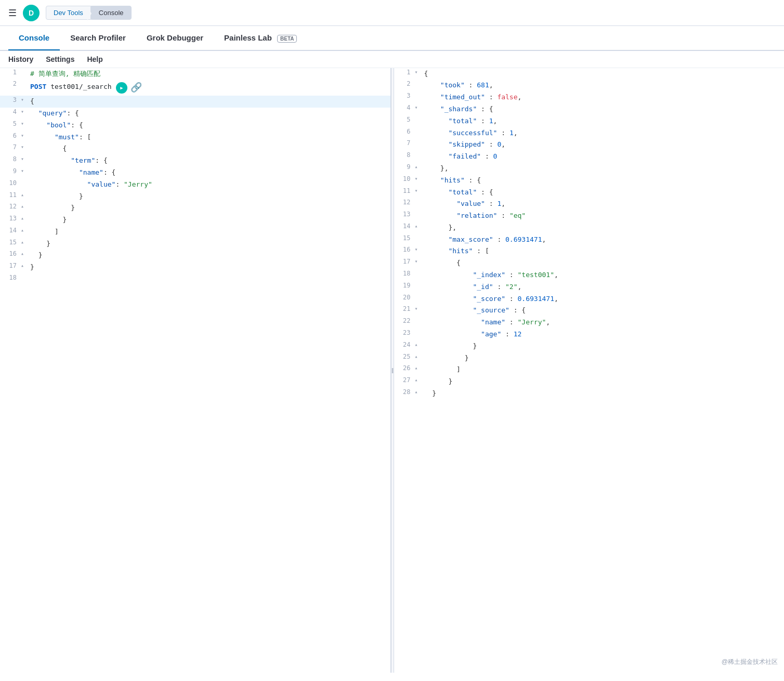  What do you see at coordinates (750, 662) in the screenshot?
I see `watermark: @稀土掘金技术社区` at bounding box center [750, 662].